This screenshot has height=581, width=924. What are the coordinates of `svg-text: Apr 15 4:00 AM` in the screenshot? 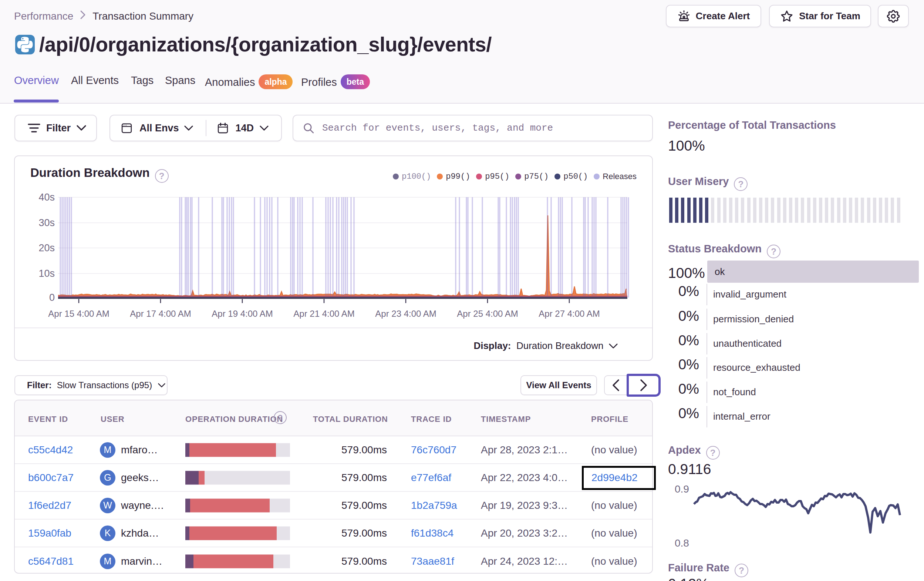 It's located at (78, 314).